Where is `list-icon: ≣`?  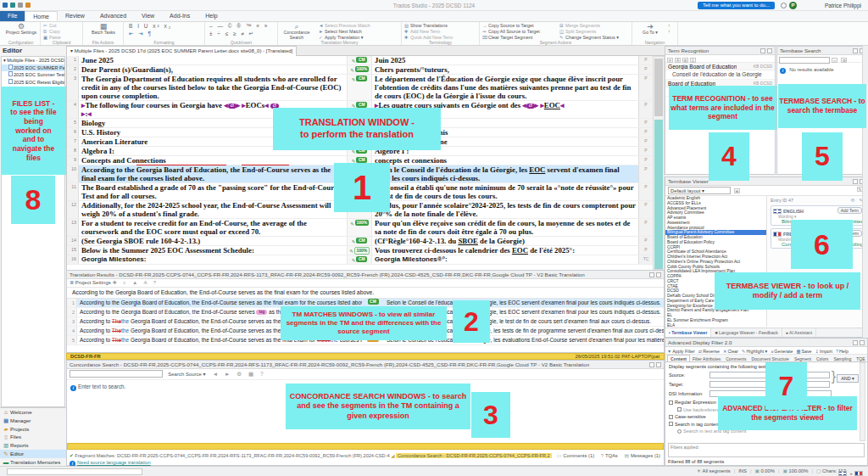
list-icon: ≣ is located at coordinates (737, 191).